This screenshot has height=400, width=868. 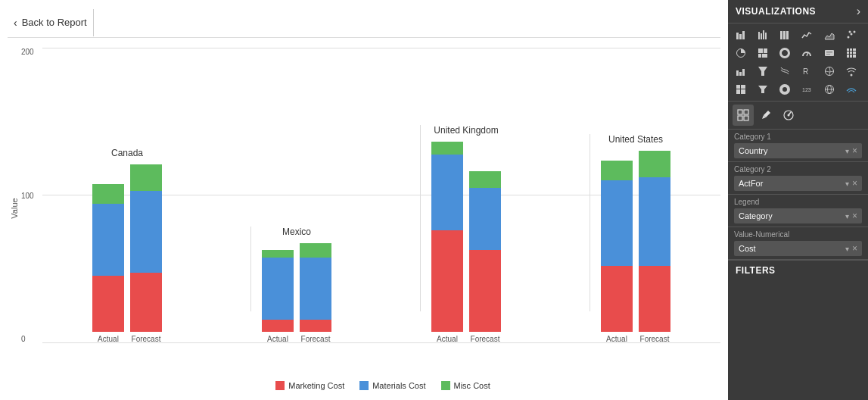 I want to click on viz-icon-wifi, so click(x=851, y=71).